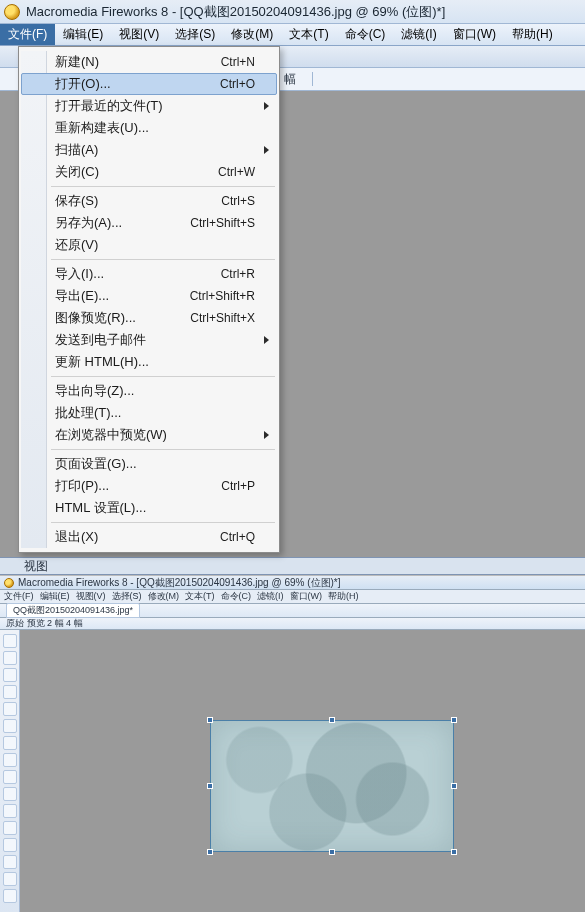  I want to click on menu-item-label: 保存(S), so click(76, 201).